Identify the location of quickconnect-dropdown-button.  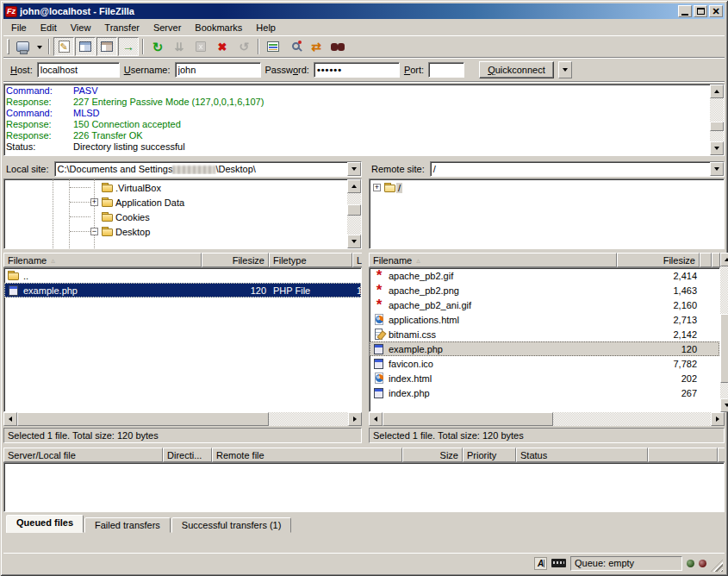
(565, 70).